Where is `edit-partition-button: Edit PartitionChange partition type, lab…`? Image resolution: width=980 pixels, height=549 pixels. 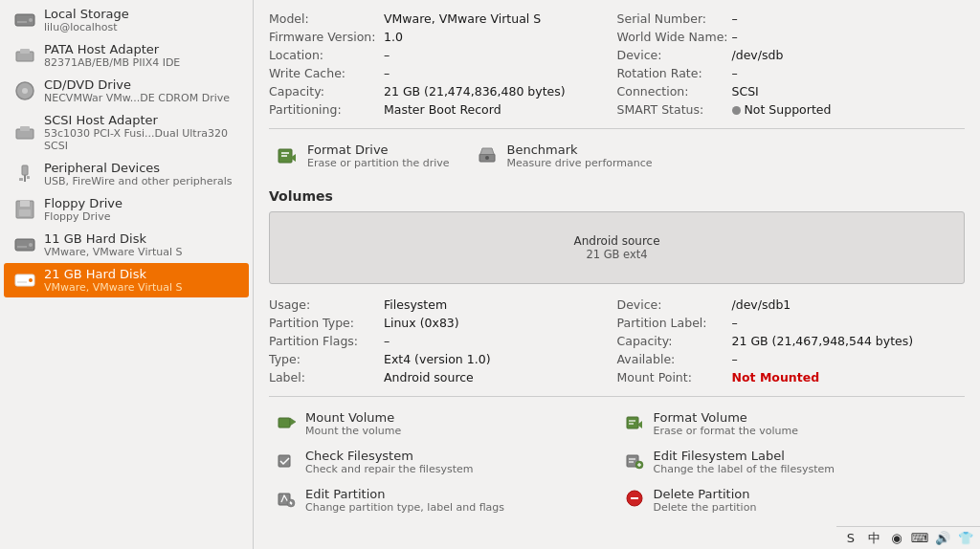 edit-partition-button: Edit PartitionChange partition type, lab… is located at coordinates (443, 500).